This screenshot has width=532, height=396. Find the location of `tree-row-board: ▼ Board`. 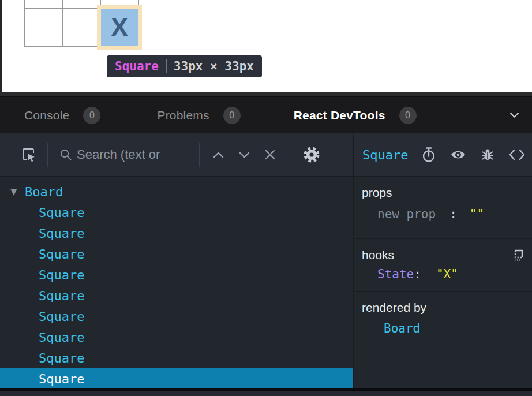

tree-row-board: ▼ Board is located at coordinates (177, 192).